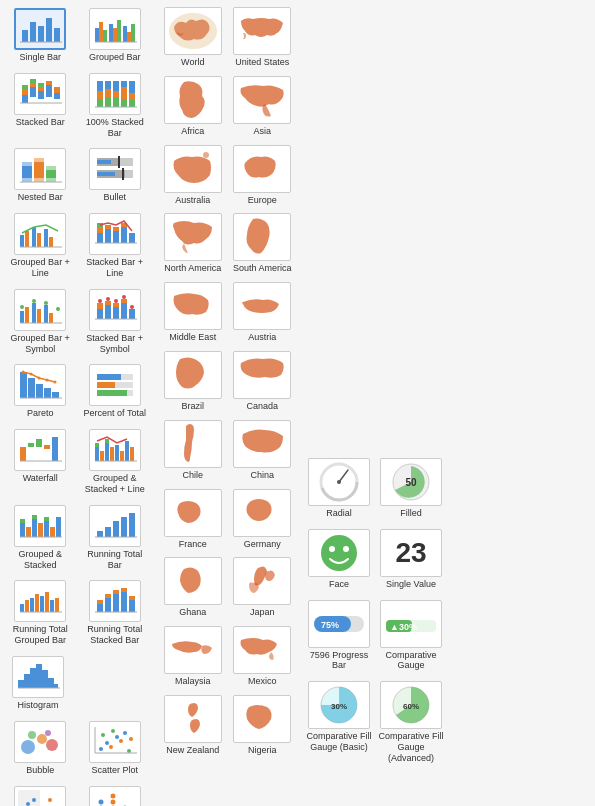 The image size is (595, 806). Describe the element at coordinates (116, 106) in the screenshot. I see `chart-item-100-stacked-bar: 100% Stacked Bar` at that location.